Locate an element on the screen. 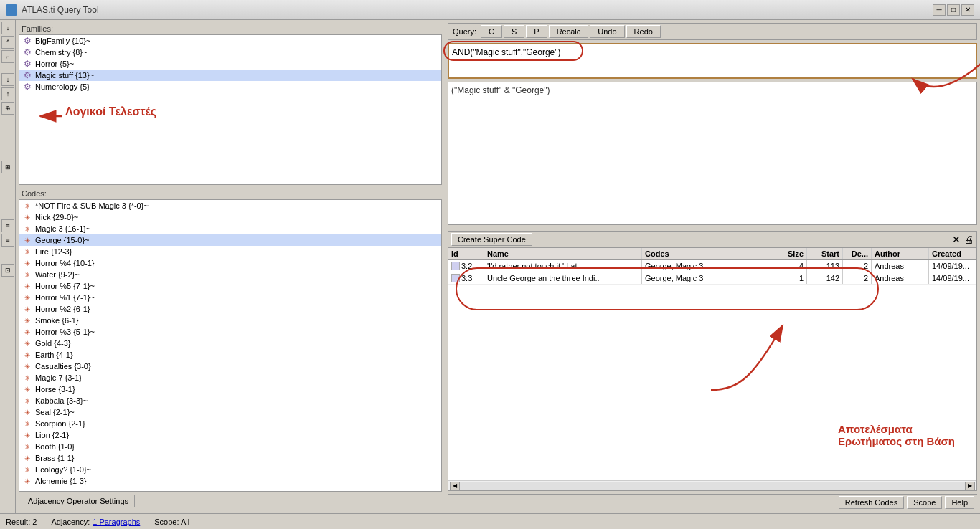  undo-button: Undo is located at coordinates (607, 32).